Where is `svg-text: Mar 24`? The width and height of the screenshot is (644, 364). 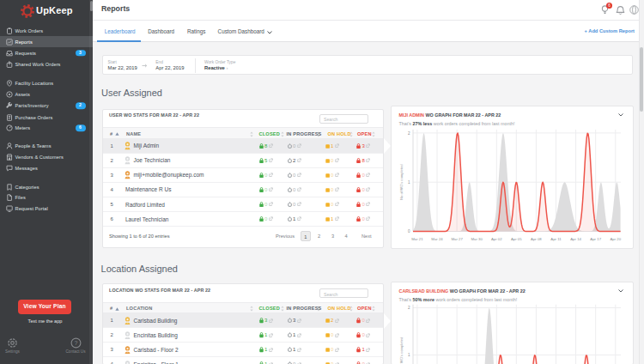
svg-text: Mar 24 is located at coordinates (437, 239).